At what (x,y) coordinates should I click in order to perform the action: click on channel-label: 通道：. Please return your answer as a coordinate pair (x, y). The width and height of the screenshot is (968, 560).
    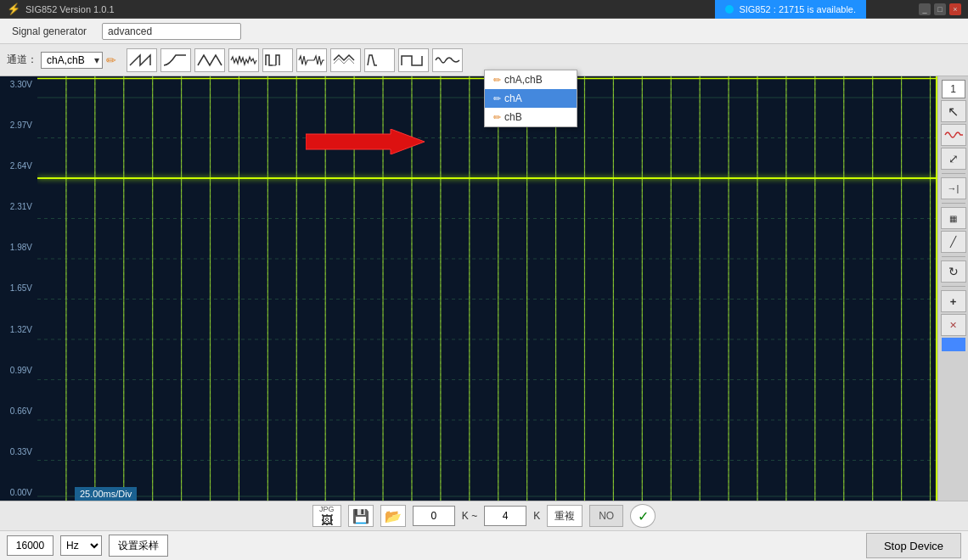
    Looking at the image, I should click on (22, 59).